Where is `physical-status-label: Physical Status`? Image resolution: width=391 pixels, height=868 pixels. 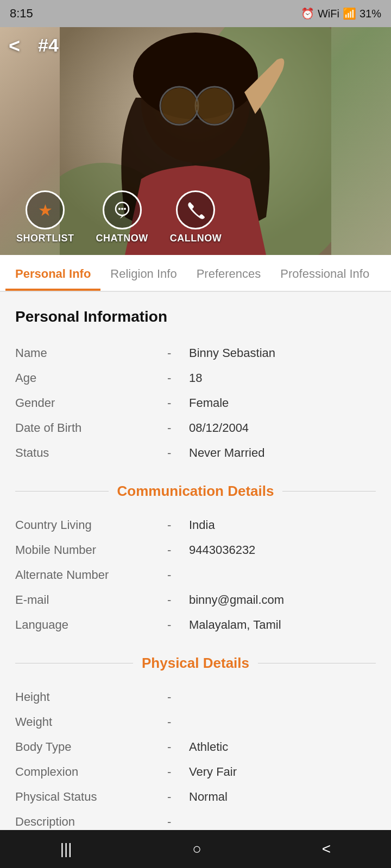 physical-status-label: Physical Status is located at coordinates (91, 797).